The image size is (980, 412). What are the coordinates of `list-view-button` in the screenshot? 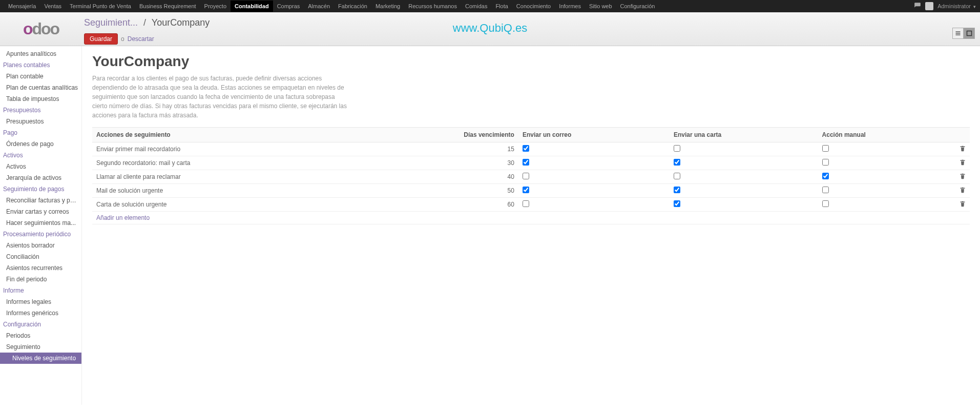 It's located at (958, 33).